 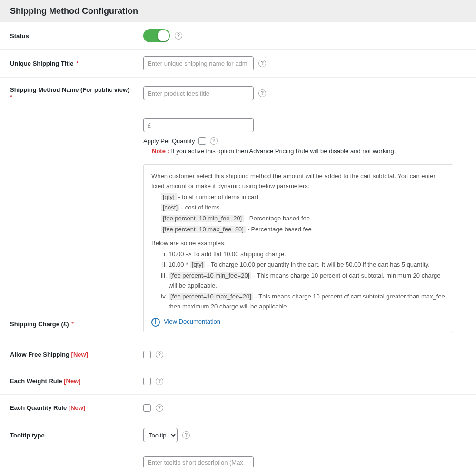 What do you see at coordinates (186, 322) in the screenshot?
I see `view-documentation-link: i View Documentation` at bounding box center [186, 322].